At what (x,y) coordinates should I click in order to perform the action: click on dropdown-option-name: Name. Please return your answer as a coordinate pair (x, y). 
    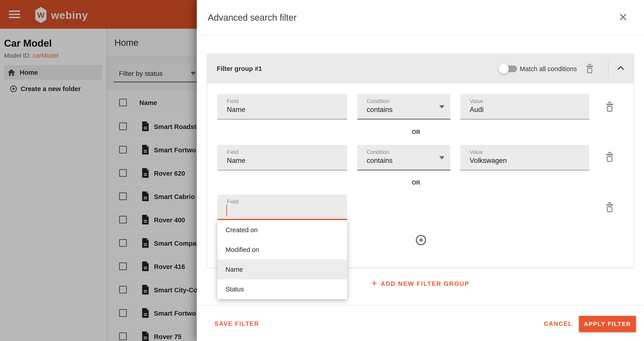
    Looking at the image, I should click on (282, 270).